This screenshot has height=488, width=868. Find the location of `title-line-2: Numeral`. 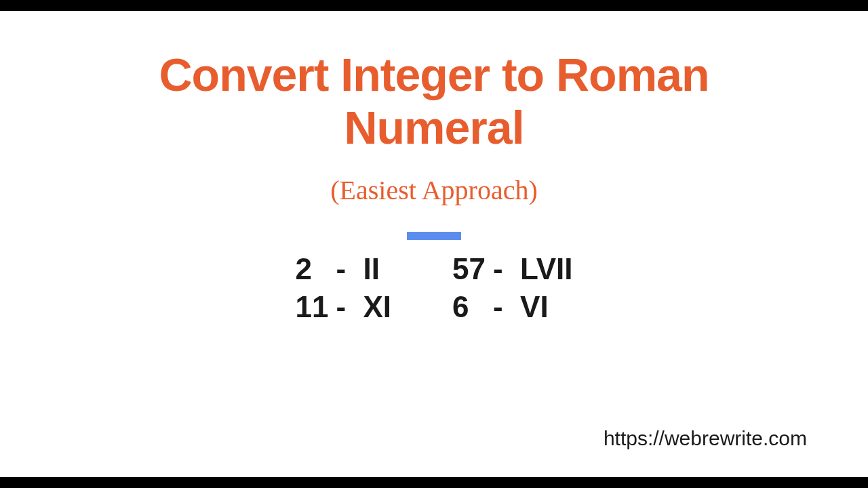

title-line-2: Numeral is located at coordinates (434, 127).